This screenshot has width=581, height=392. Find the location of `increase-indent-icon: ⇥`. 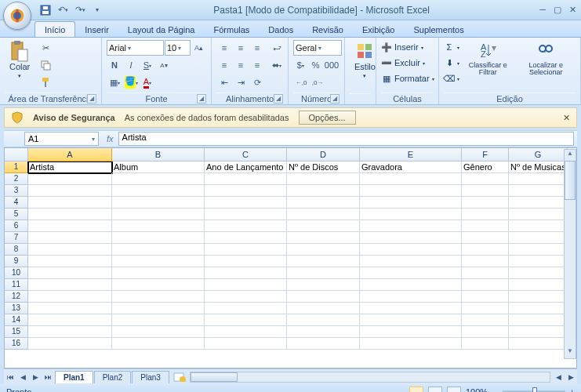

increase-indent-icon: ⇥ is located at coordinates (241, 82).